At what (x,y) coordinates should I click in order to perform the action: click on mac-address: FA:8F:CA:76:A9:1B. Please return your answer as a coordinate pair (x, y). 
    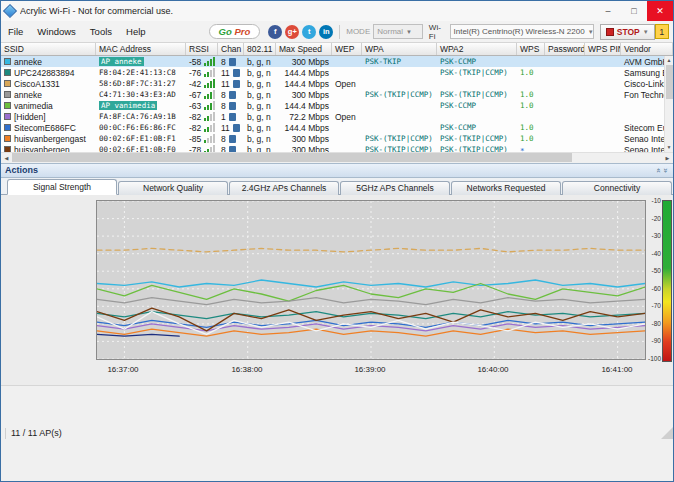
    Looking at the image, I should click on (141, 116).